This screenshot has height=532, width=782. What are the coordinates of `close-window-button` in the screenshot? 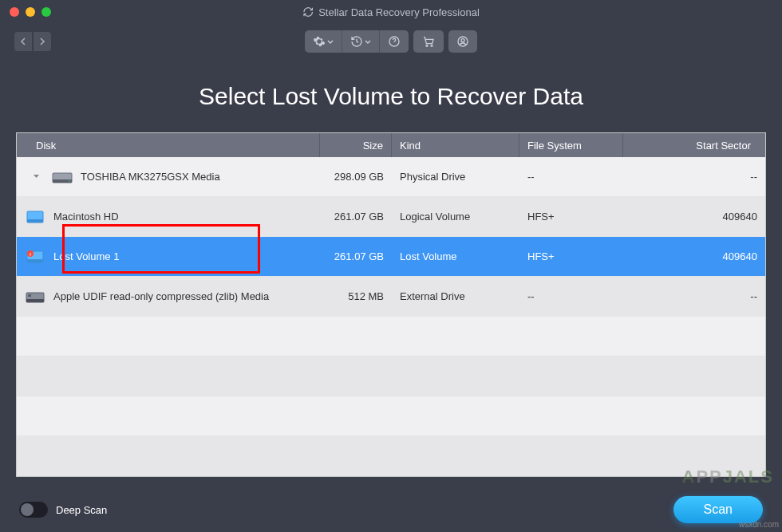 It's located at (14, 12).